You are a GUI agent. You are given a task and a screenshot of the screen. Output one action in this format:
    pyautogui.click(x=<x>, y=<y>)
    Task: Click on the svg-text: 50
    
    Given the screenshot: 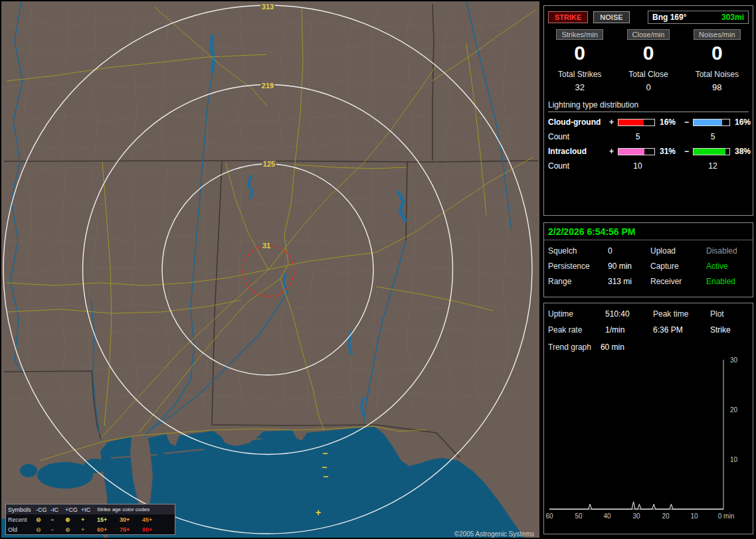 What is the action you would take?
    pyautogui.click(x=579, y=516)
    